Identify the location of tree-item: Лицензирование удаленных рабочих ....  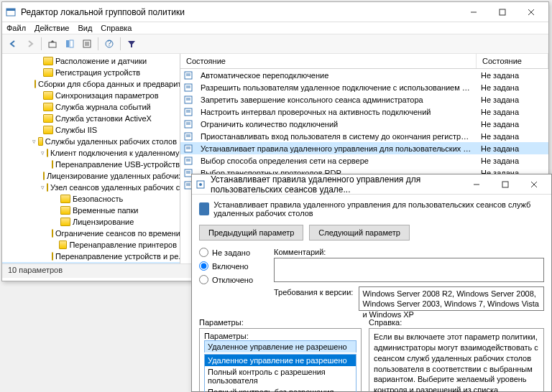
(91, 176).